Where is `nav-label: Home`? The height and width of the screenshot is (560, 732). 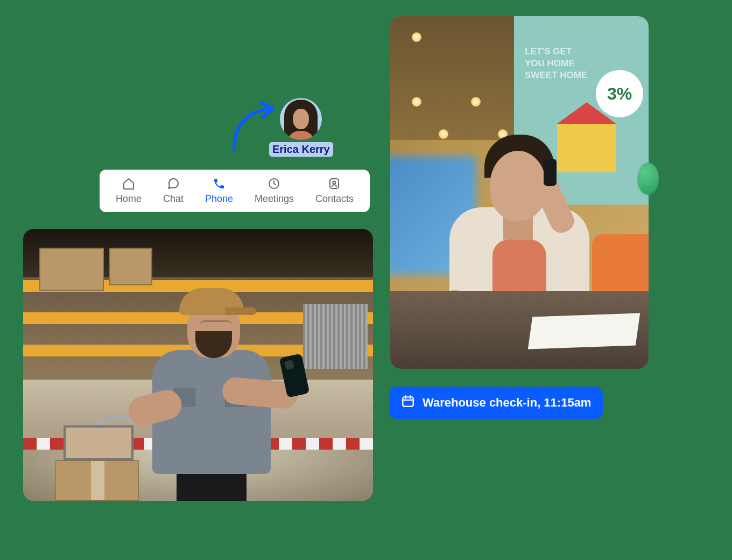
nav-label: Home is located at coordinates (129, 199).